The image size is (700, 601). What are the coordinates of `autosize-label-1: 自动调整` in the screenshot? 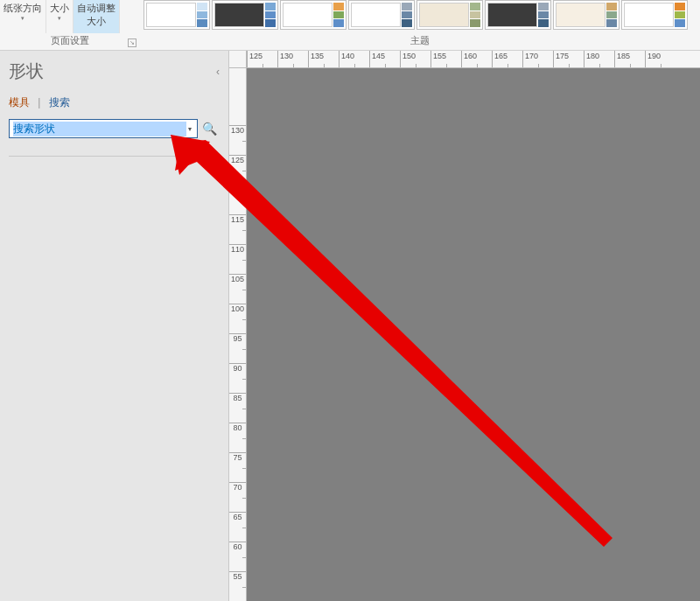 It's located at (96, 9).